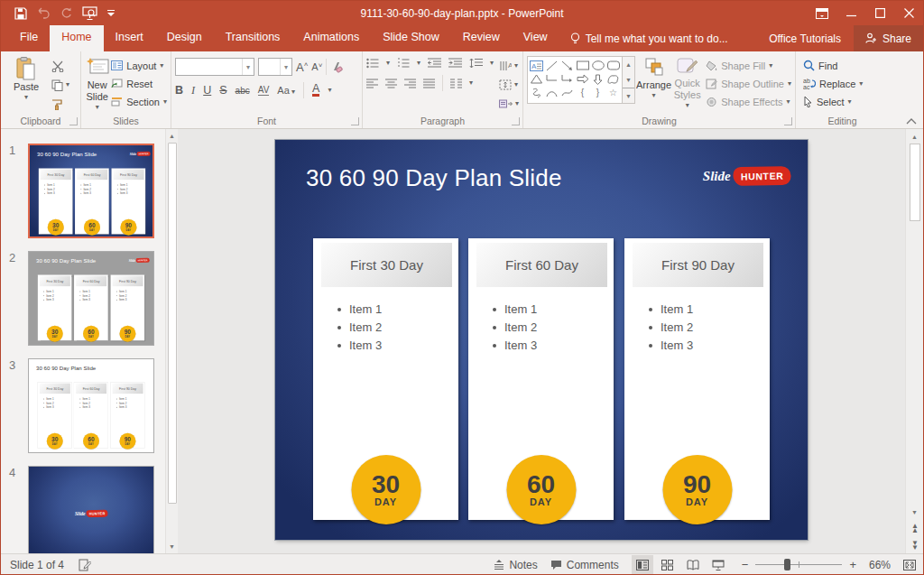  What do you see at coordinates (482, 38) in the screenshot?
I see `tab-review: Review` at bounding box center [482, 38].